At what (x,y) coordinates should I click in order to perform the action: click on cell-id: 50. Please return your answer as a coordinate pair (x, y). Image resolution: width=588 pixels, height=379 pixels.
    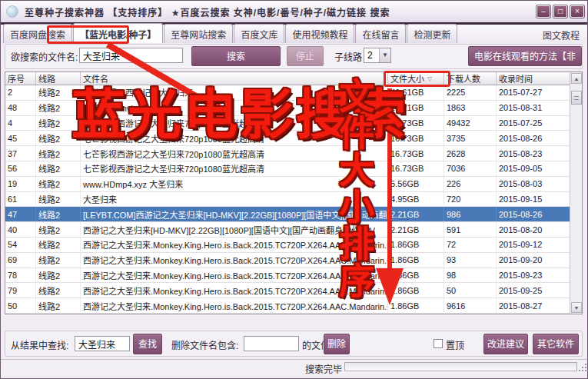
    Looking at the image, I should click on (21, 306).